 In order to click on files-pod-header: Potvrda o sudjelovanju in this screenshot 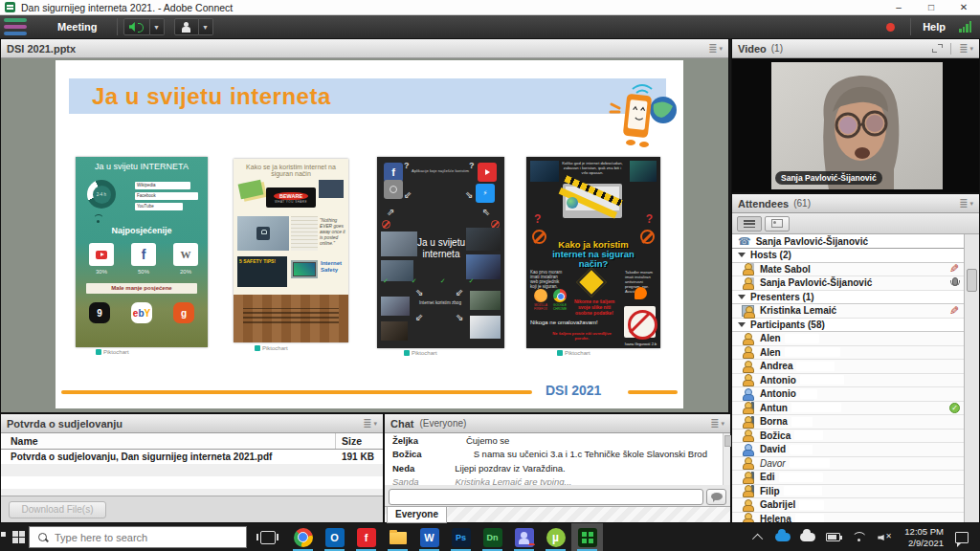, I will do `click(191, 424)`.